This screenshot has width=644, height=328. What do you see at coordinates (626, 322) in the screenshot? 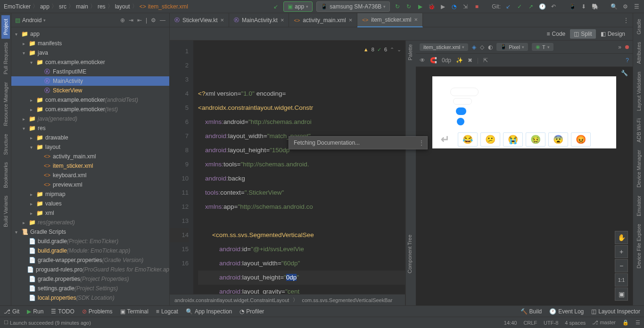
I see `lock-icon: 🔒` at bounding box center [626, 322].